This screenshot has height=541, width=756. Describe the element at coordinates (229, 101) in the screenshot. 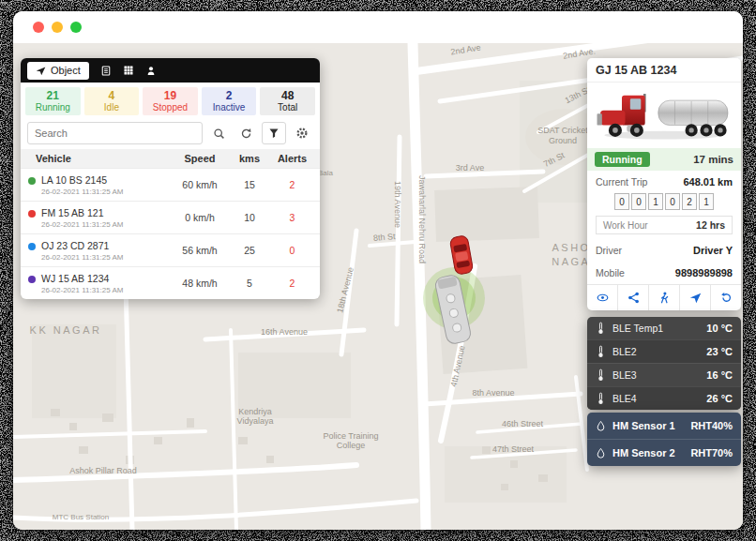

I see `stat-inactive: 2 Inactive` at that location.